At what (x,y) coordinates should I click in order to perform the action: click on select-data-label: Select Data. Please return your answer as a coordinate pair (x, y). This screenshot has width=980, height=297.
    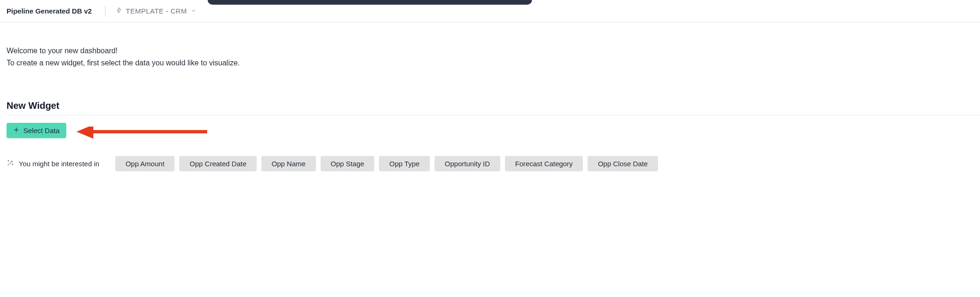
    Looking at the image, I should click on (42, 131).